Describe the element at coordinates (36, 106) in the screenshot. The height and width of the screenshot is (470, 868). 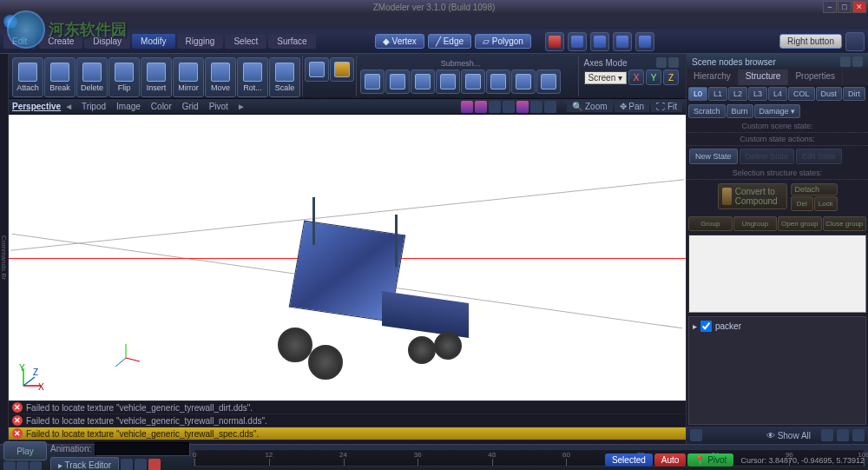
I see `view-mode: Perspective` at that location.